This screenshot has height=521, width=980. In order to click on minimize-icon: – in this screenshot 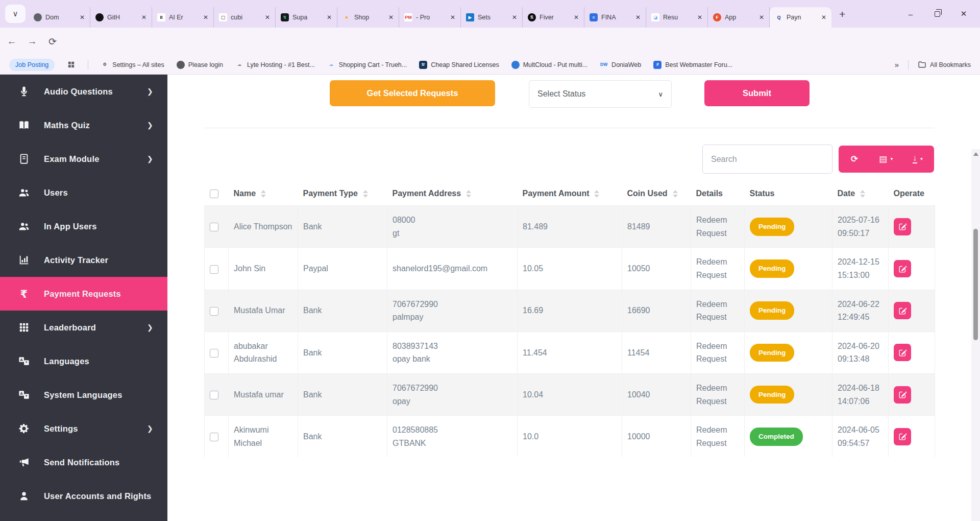, I will do `click(911, 14)`.